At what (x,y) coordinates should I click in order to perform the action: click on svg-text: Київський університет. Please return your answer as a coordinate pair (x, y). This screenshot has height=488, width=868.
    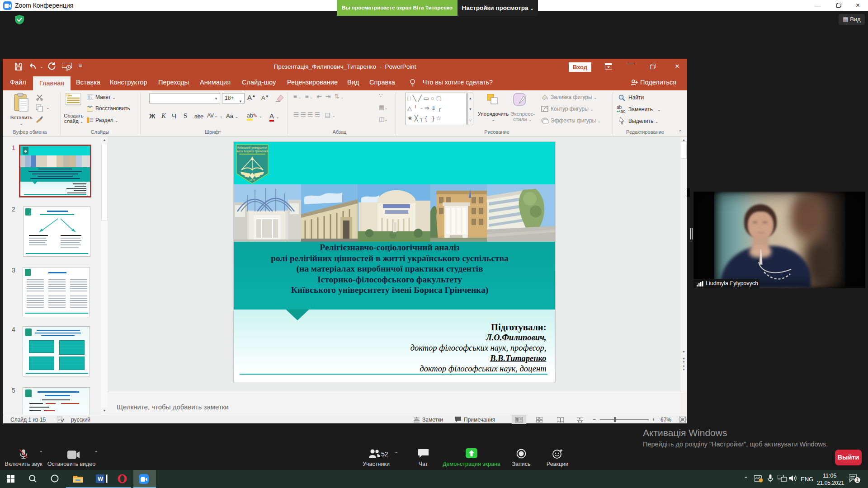
    Looking at the image, I should click on (252, 148).